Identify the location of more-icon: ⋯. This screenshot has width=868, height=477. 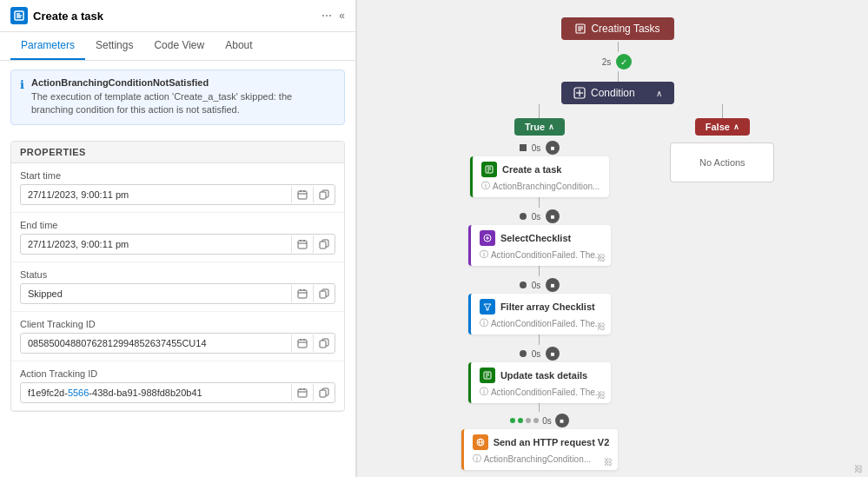
(327, 16).